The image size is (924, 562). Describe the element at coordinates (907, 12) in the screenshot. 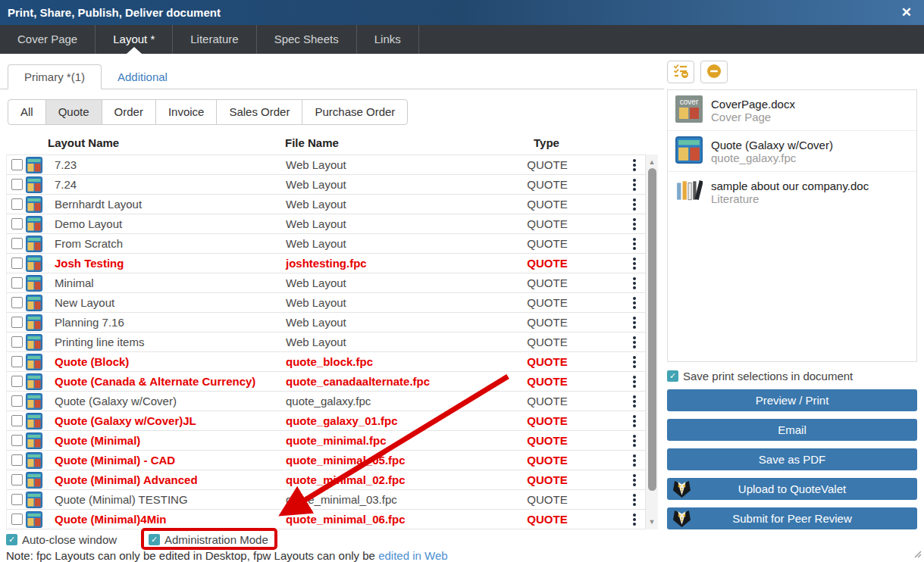

I see `close-icon: ✕` at that location.